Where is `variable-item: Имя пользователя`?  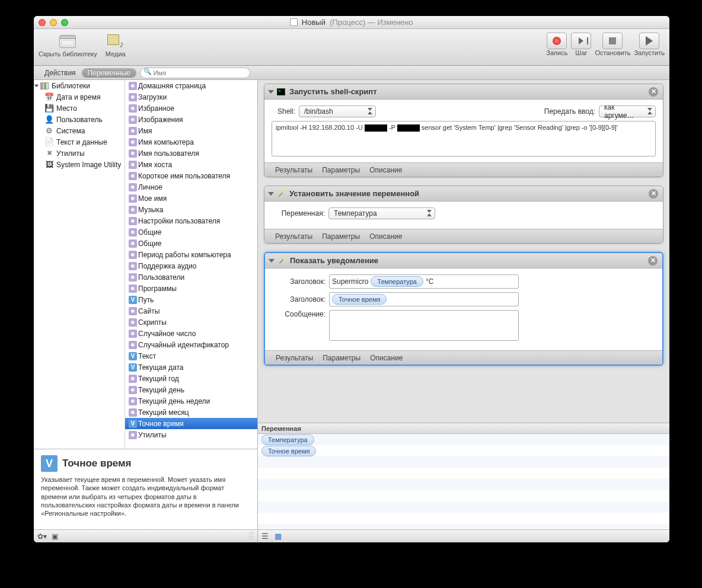
variable-item: Имя пользователя is located at coordinates (191, 153).